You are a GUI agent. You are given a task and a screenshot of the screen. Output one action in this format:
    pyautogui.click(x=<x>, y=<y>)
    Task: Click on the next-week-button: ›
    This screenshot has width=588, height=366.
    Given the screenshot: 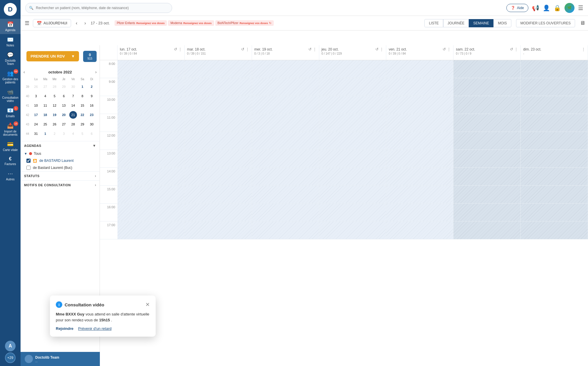 What is the action you would take?
    pyautogui.click(x=85, y=23)
    